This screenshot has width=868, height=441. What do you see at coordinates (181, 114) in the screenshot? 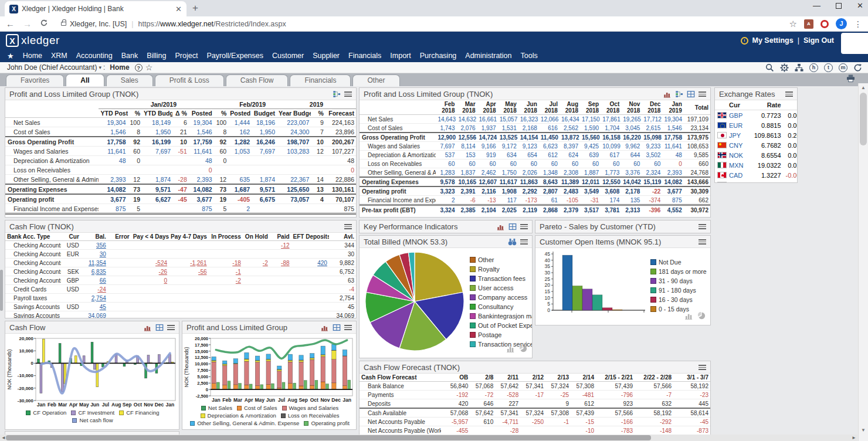
I see `column-header: Δ %` at bounding box center [181, 114].